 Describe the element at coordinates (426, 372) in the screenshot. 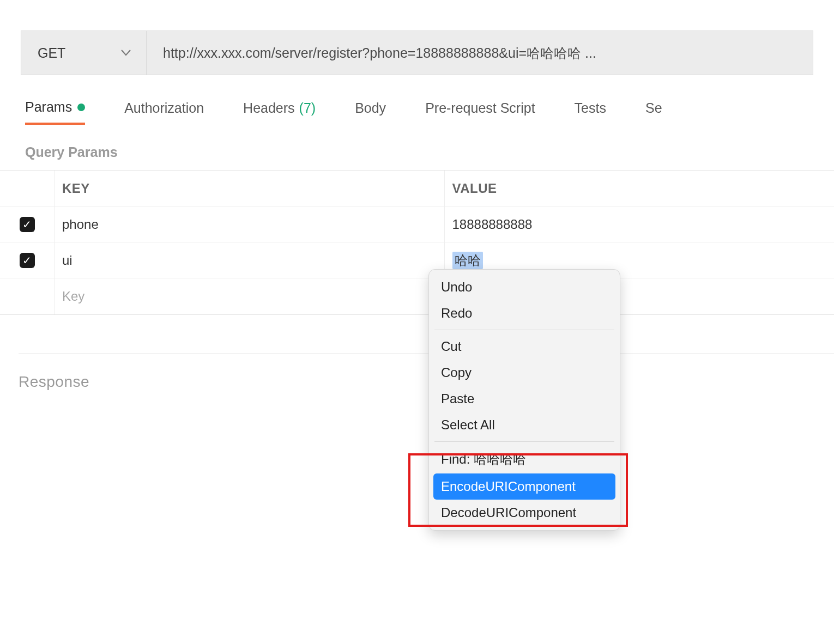

I see `response-section-label: Response` at that location.